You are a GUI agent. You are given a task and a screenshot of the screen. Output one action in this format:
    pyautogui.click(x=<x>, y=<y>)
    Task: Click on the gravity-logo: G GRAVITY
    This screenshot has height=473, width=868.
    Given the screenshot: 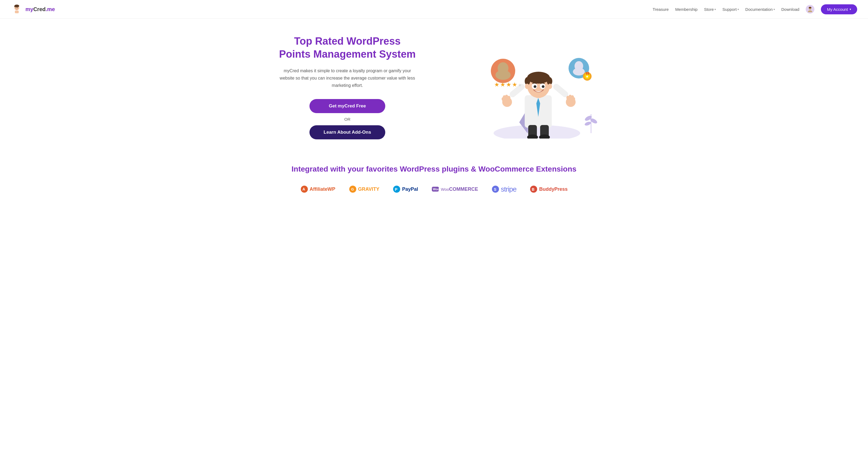 What is the action you would take?
    pyautogui.click(x=364, y=189)
    